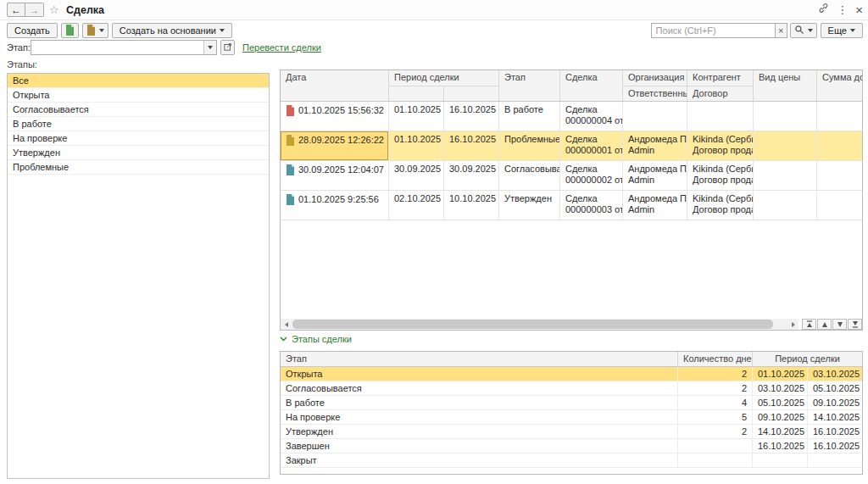 This screenshot has width=868, height=484. I want to click on stage-row: Утвержден 2 14.10.2025 16.10.2025, so click(571, 432).